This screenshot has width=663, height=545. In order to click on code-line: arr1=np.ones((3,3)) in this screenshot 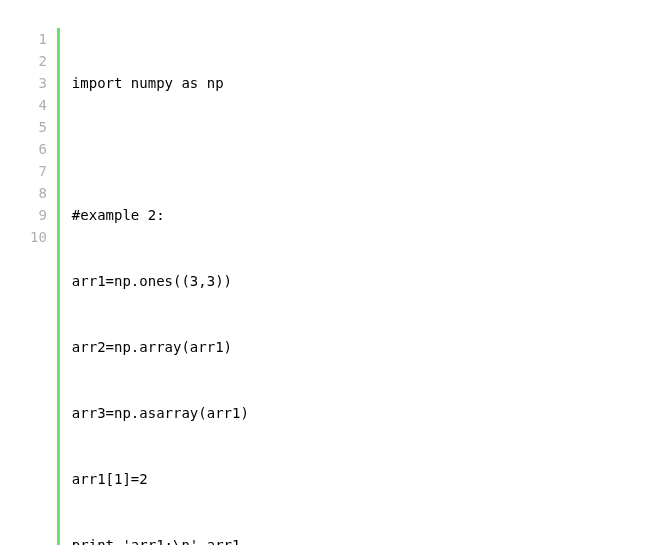, I will do `click(160, 281)`.